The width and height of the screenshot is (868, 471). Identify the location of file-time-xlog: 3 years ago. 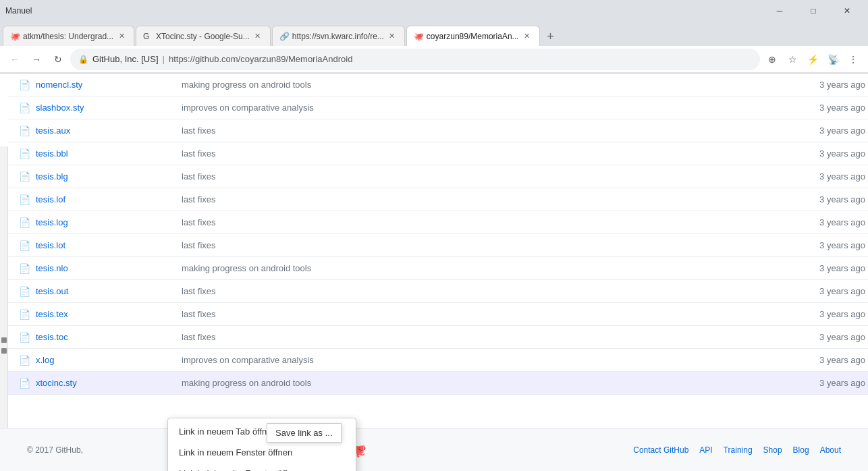
(832, 360).